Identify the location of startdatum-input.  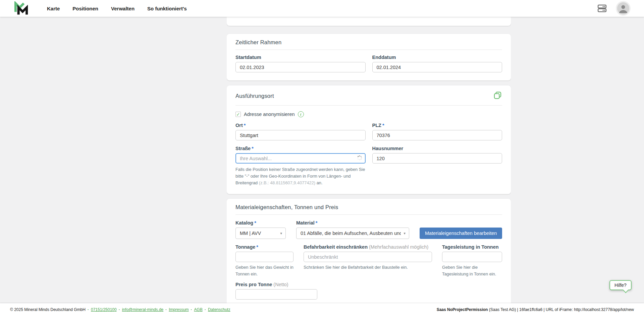
(301, 67).